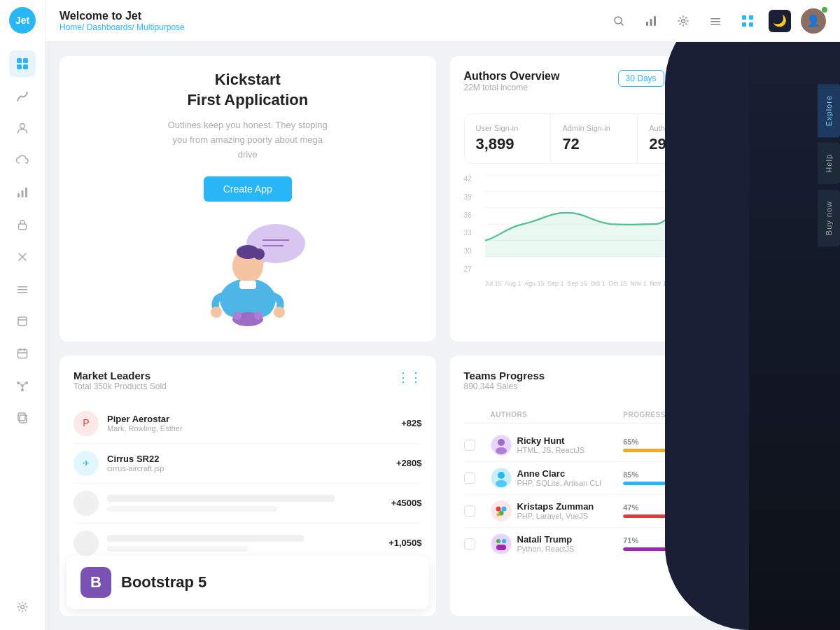 This screenshot has height=630, width=840. What do you see at coordinates (22, 225) in the screenshot?
I see `sidebar-item-lock` at bounding box center [22, 225].